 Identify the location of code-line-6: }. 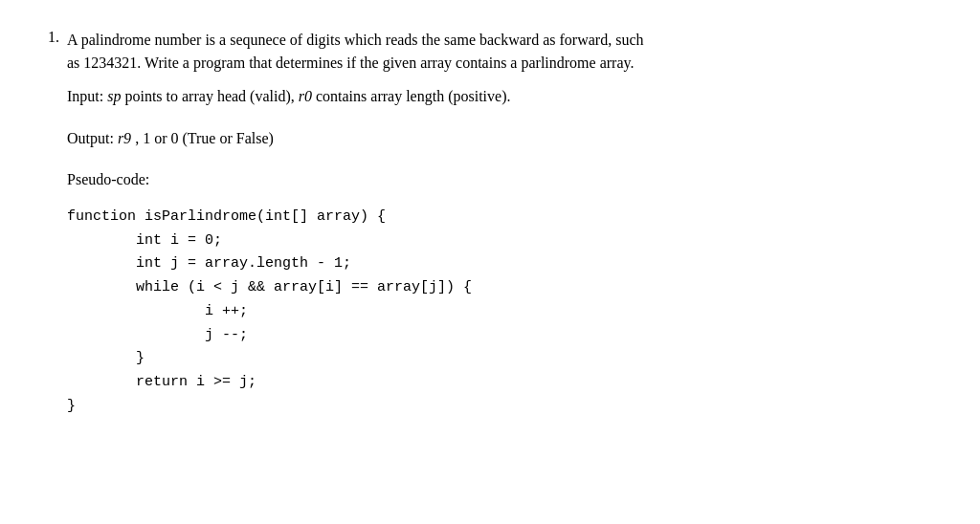
(355, 360).